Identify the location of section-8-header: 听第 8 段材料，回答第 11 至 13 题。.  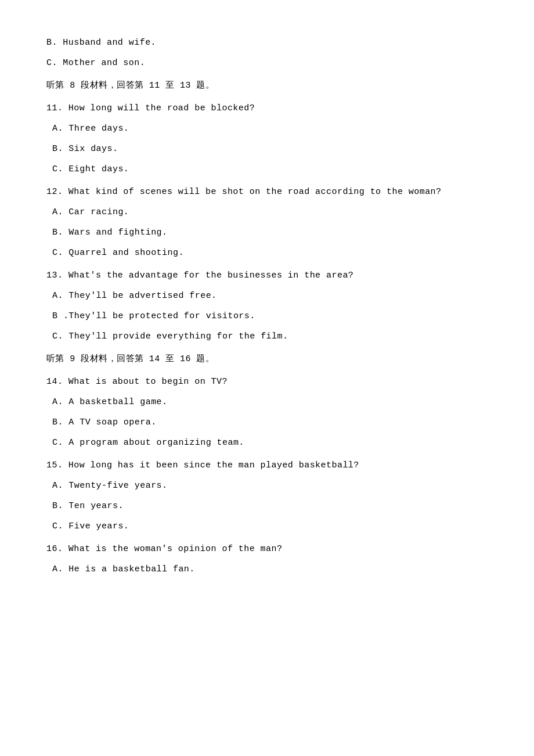
(267, 86).